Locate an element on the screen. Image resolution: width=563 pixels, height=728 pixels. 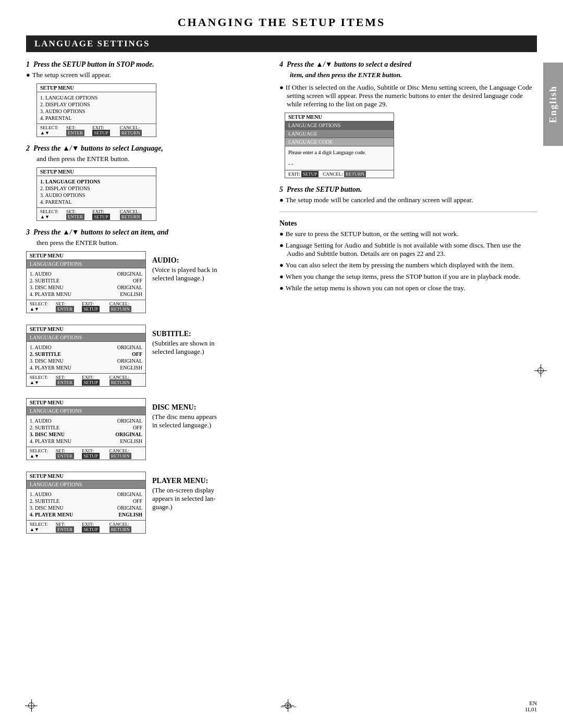
langcode-opts-row: LANGUAGE OPTIONS is located at coordinates (339, 126).